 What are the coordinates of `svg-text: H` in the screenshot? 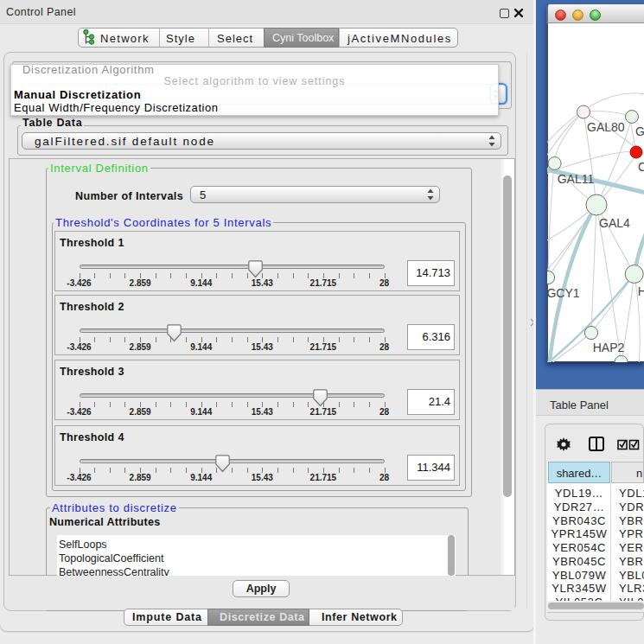 It's located at (641, 291).